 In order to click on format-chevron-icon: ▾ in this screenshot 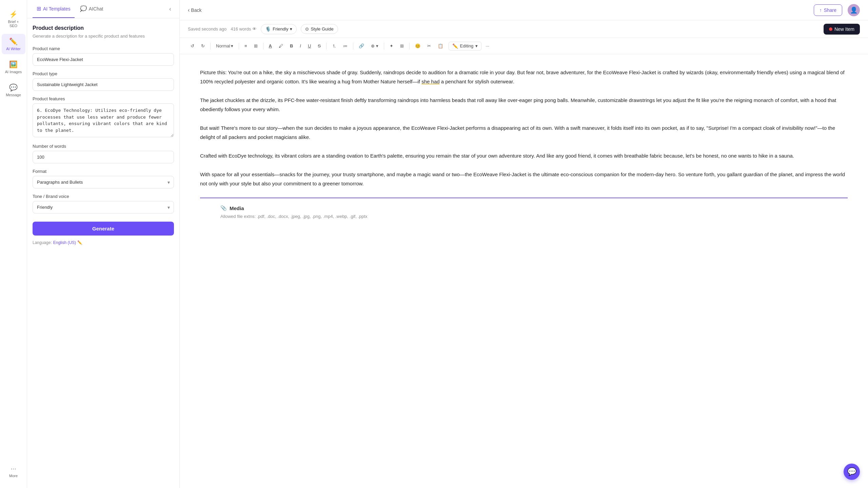, I will do `click(232, 46)`.